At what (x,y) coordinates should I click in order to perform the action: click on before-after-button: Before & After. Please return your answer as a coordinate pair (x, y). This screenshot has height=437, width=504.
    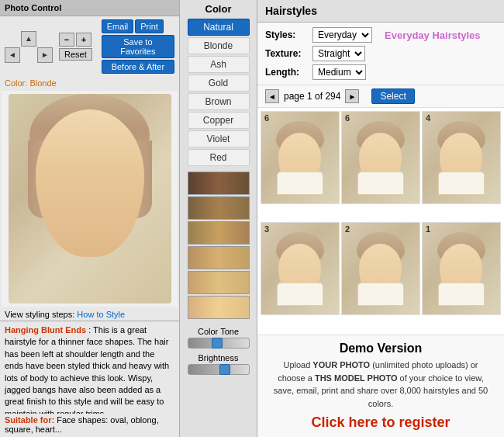
    Looking at the image, I should click on (138, 67).